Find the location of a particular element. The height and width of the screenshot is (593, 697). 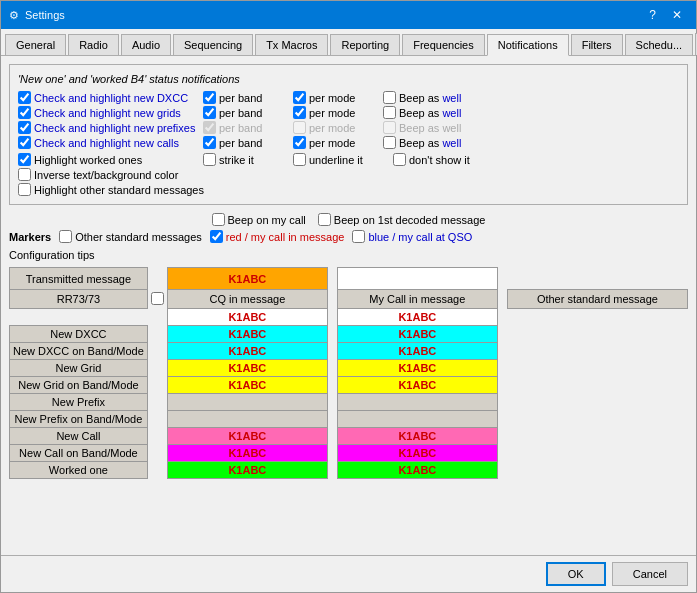

underline-label: underline it is located at coordinates (343, 160).